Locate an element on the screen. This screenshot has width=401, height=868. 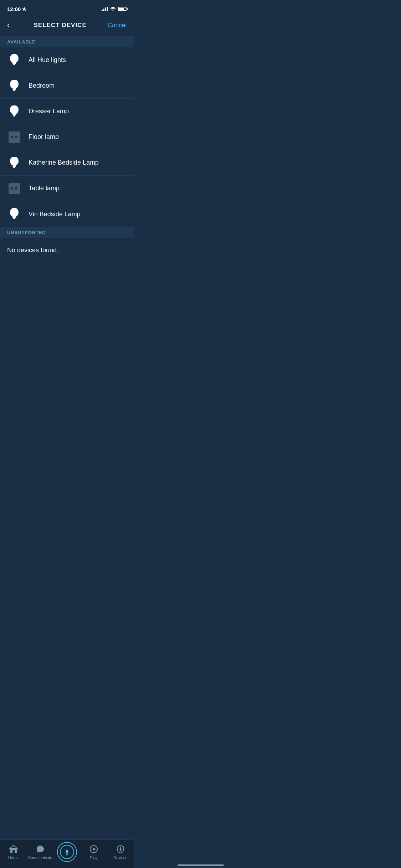
device-item: Floor lamp is located at coordinates (67, 137).